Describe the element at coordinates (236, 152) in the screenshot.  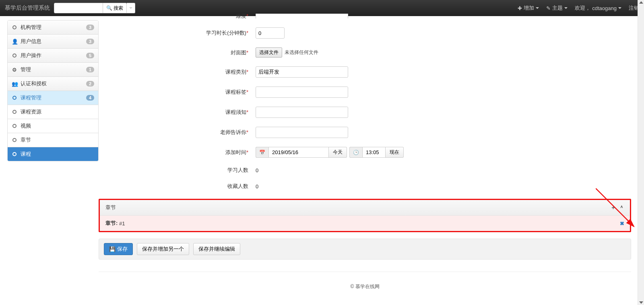
I see `addtime-label: 添加时间` at that location.